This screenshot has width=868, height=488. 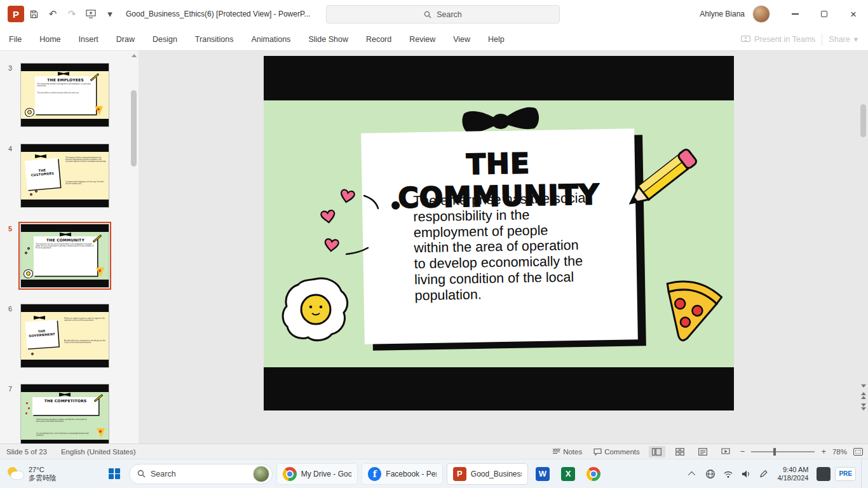 I want to click on zoom-out-button: −, so click(x=743, y=451).